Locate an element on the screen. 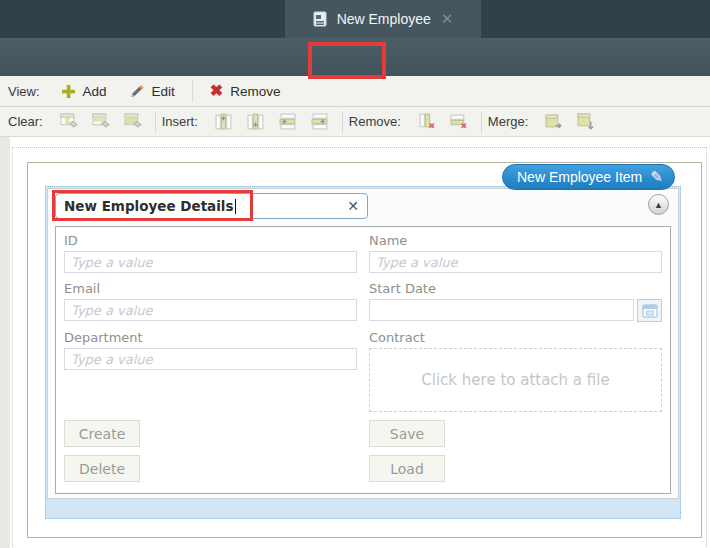 This screenshot has width=710, height=548. field-name: Name is located at coordinates (516, 253).